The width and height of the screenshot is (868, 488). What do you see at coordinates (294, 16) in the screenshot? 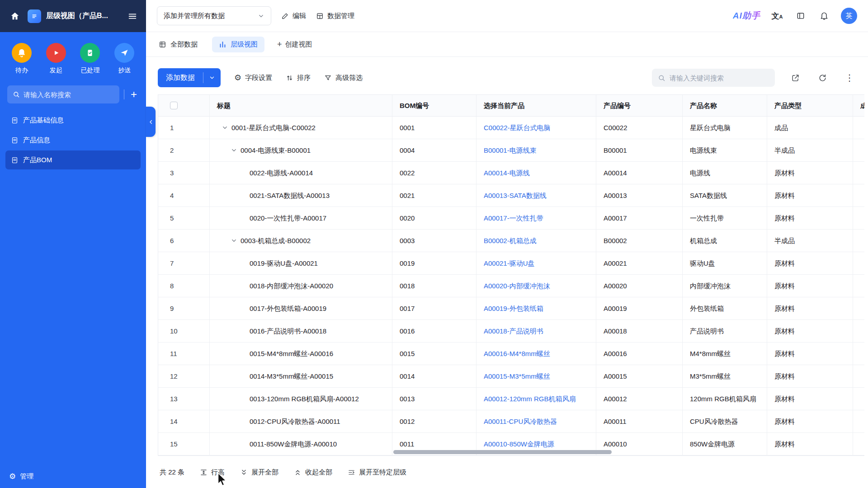
I see `edit-button: 编辑` at bounding box center [294, 16].